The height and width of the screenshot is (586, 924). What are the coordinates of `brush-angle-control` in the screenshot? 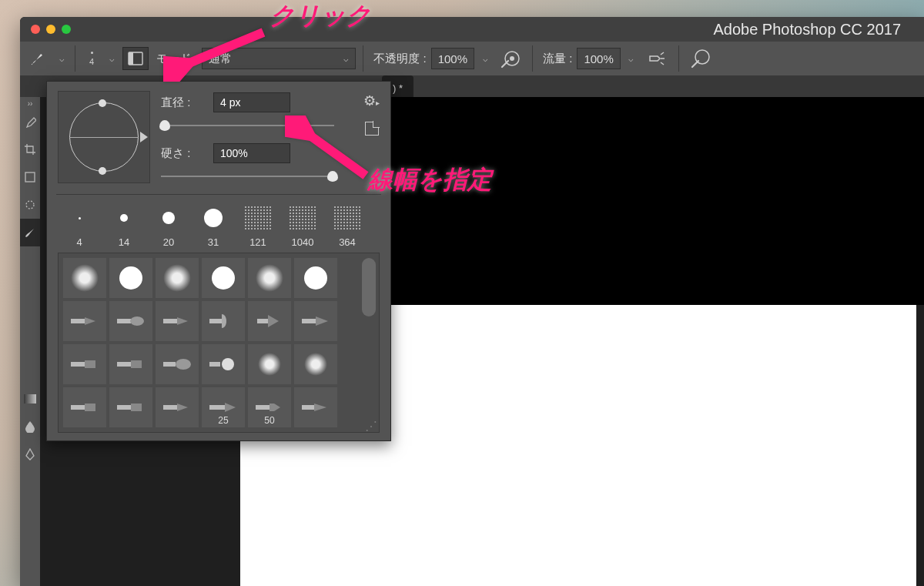 It's located at (104, 137).